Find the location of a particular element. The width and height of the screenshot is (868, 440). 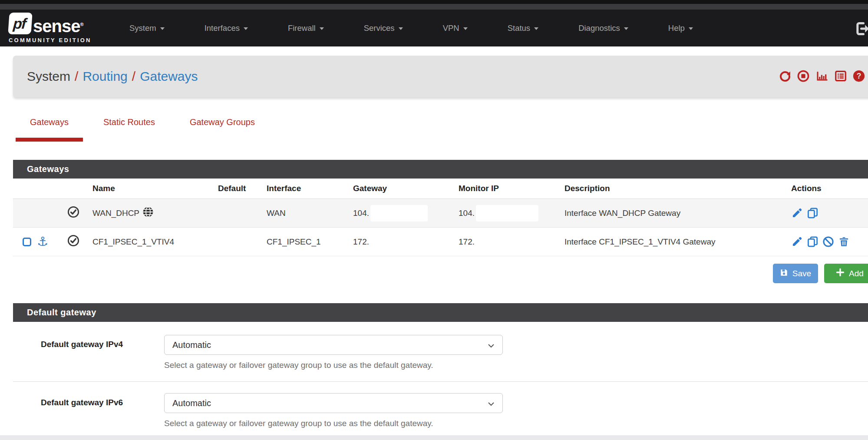

gateway-interface: CF1_IPSEC_1 is located at coordinates (310, 242).